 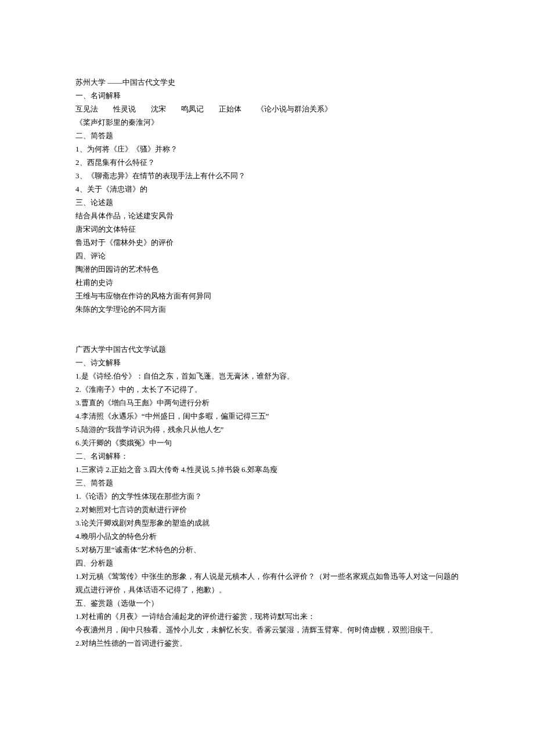 I want to click on doc1-section2-q1: 1、为何将《庄》《骚》并称？, so click(x=267, y=149).